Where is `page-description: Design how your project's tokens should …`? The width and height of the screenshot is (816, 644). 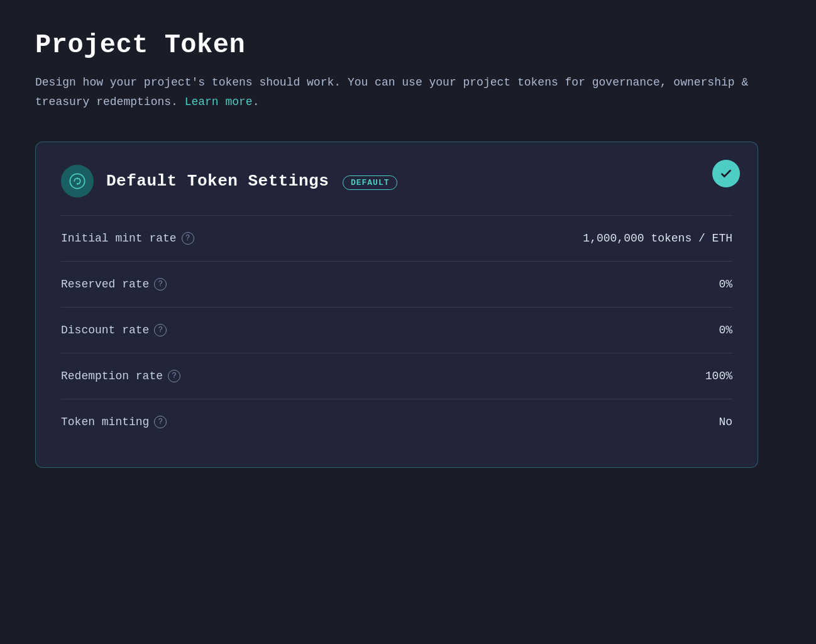
page-description: Design how your project's tokens should … is located at coordinates (397, 92).